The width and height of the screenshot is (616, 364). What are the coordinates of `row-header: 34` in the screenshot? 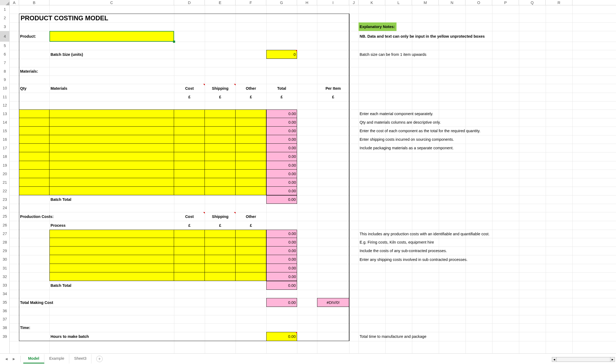 It's located at (5, 294).